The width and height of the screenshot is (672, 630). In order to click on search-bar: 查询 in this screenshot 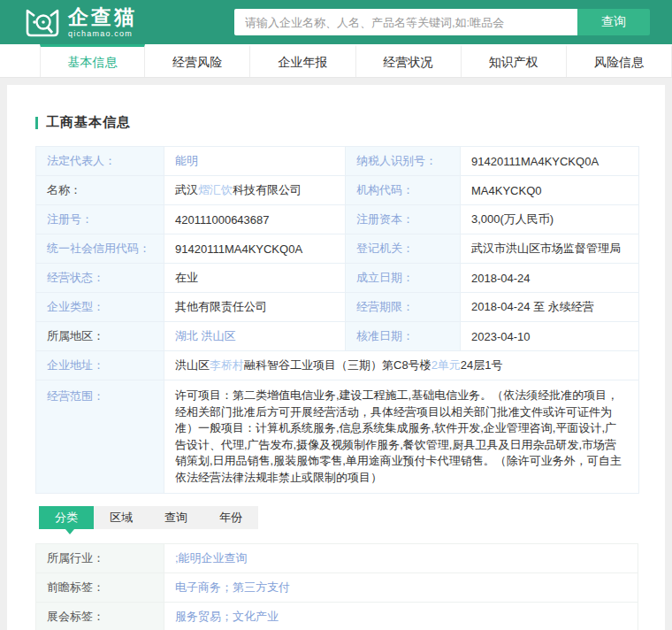, I will do `click(442, 22)`.